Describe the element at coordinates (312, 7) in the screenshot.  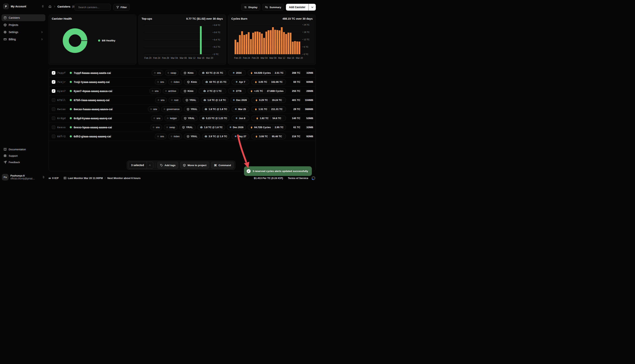
I see `add-canister-menu-button` at that location.